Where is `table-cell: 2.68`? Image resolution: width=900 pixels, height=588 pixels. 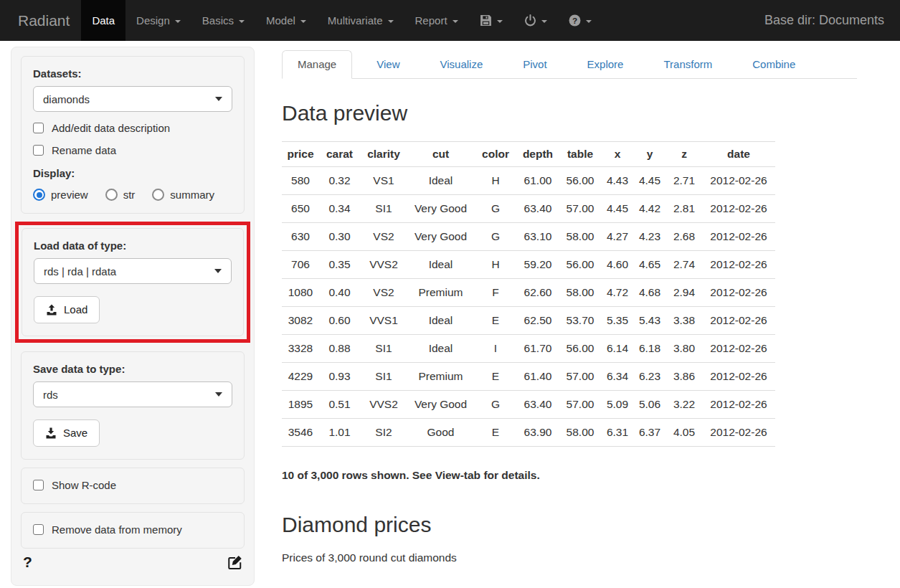
table-cell: 2.68 is located at coordinates (684, 237).